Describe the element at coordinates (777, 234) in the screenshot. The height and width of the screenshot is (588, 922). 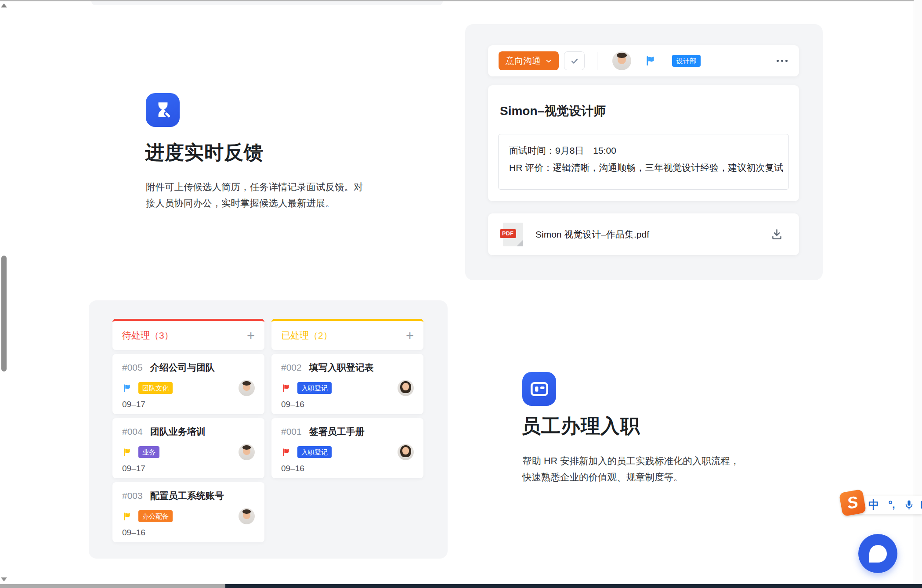
I see `download-icon` at that location.